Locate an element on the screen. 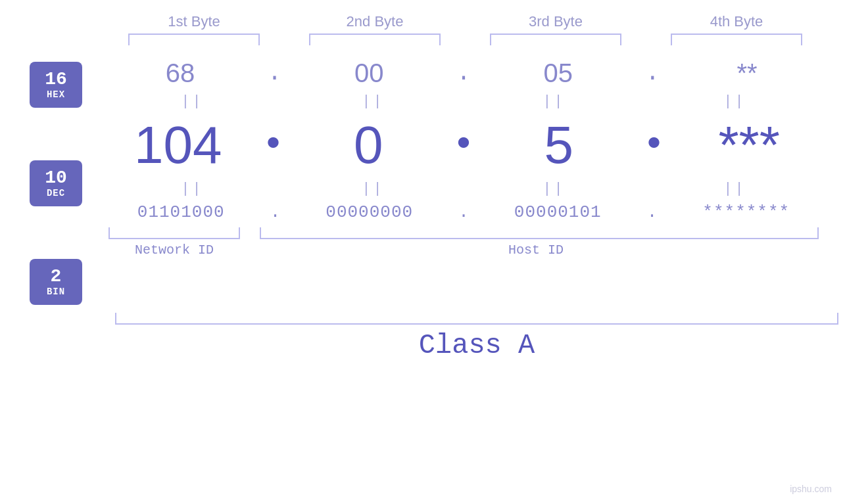 This screenshot has width=845, height=504. dec-val-1: 104 is located at coordinates (178, 145).